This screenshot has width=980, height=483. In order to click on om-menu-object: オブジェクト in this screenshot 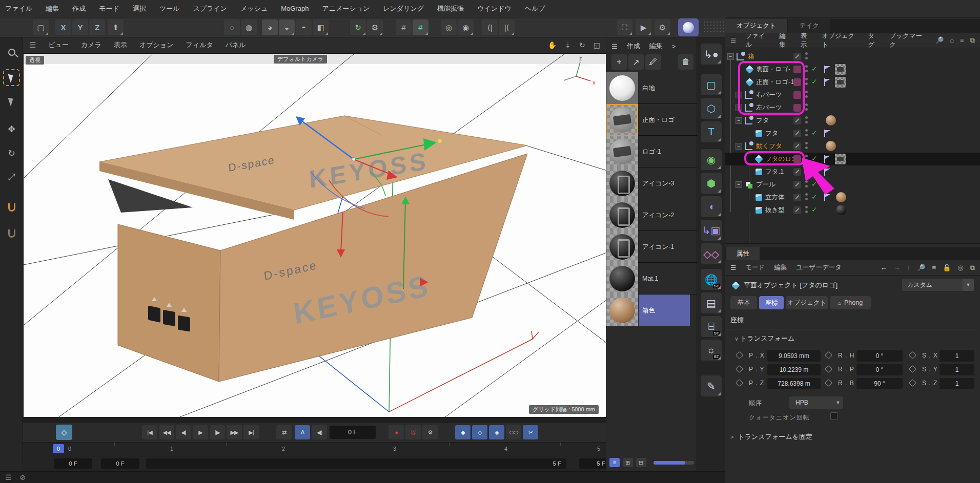, I will do `click(840, 40)`.